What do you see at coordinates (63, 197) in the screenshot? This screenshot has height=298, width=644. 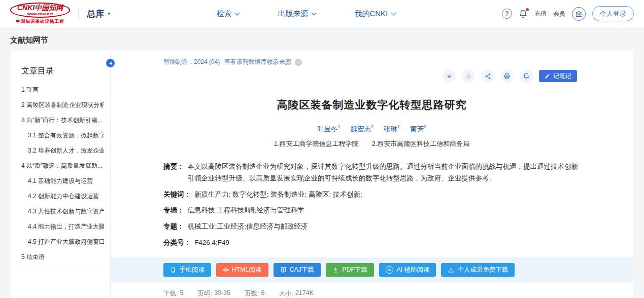 I see `toc-item: 4.2 创新能力中心建设运营` at bounding box center [63, 197].